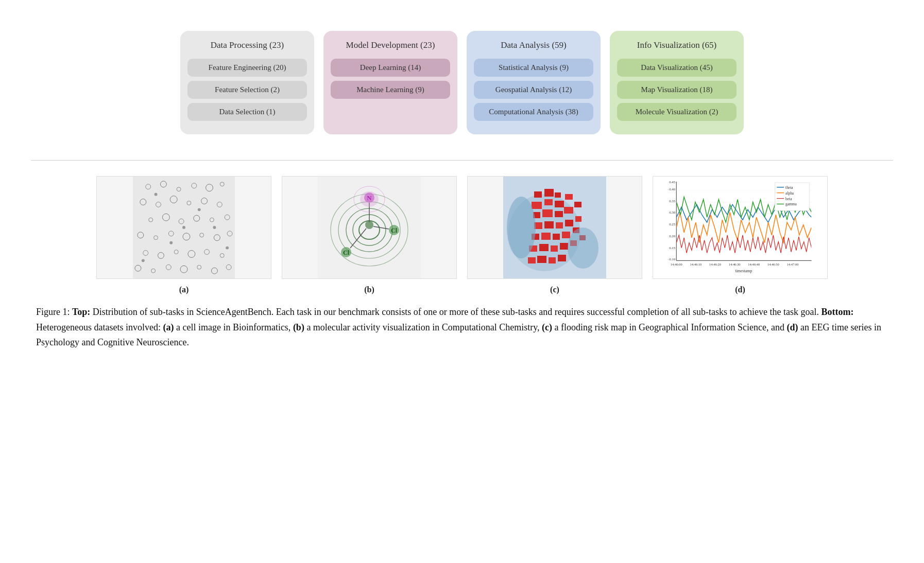 The image size is (924, 563). What do you see at coordinates (734, 265) in the screenshot?
I see `svg-text: 14:46:30` at bounding box center [734, 265].